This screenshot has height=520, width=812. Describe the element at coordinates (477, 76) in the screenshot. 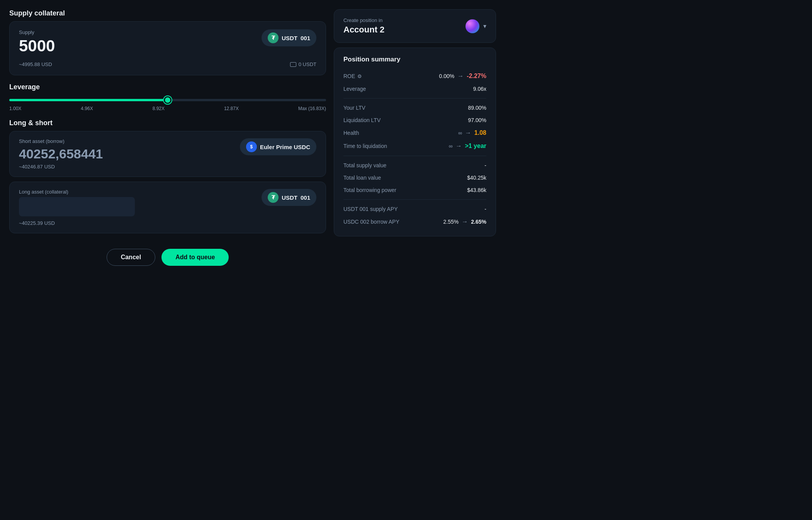

I see `roe-to: -2.27%` at that location.